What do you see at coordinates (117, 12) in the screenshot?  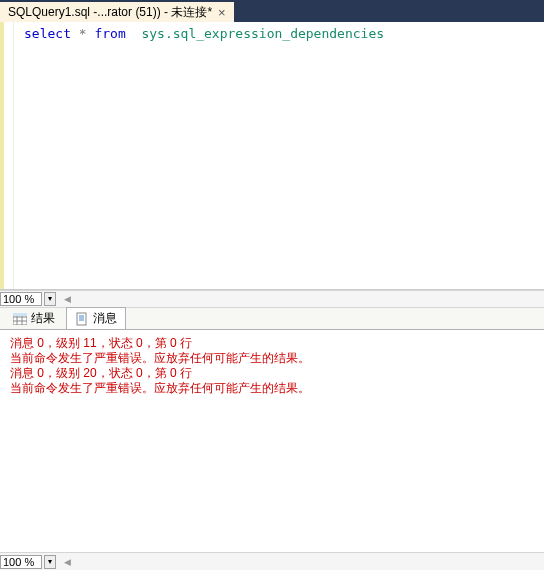 I see `document-tab: SQLQuery1.sql -...rator (51)) - 未连接* ×` at bounding box center [117, 12].